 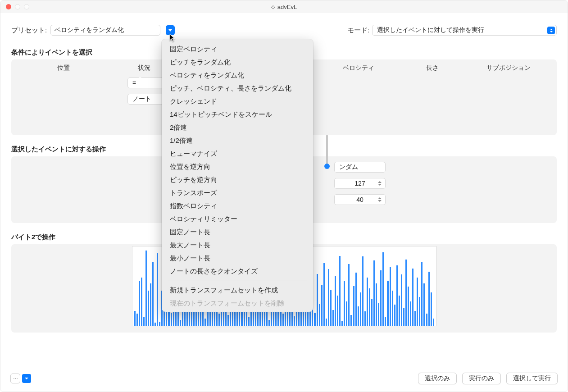 What do you see at coordinates (18, 7) in the screenshot?
I see `minimize-window-icon` at bounding box center [18, 7].